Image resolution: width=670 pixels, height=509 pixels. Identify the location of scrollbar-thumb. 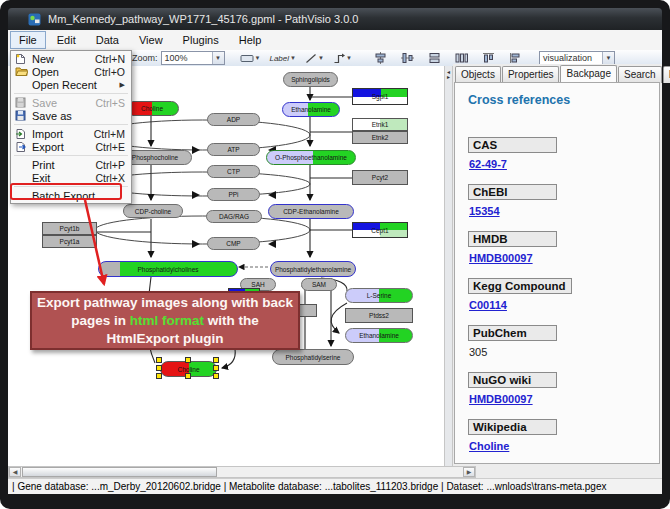
(120, 472).